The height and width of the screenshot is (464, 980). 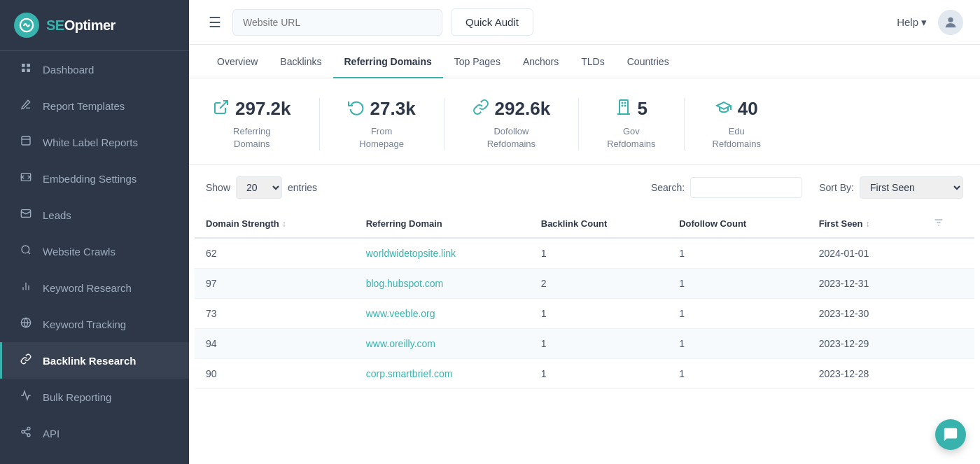 I want to click on stat-label-4: EduRefdomains, so click(x=736, y=138).